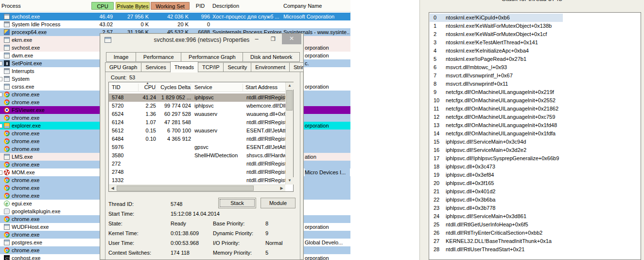 Image resolution: width=644 pixels, height=260 pixels. Describe the element at coordinates (7, 63) in the screenshot. I see `setpoint-process-icon` at that location.